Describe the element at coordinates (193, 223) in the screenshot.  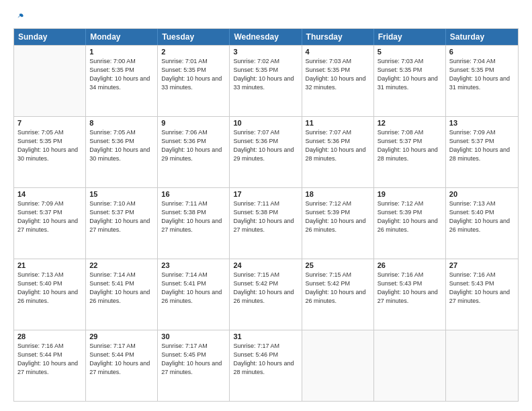
I see `calendar-cell: 16Sunrise: 7:11 AM Sunset: 5:38 PM Dayli…` at that location.